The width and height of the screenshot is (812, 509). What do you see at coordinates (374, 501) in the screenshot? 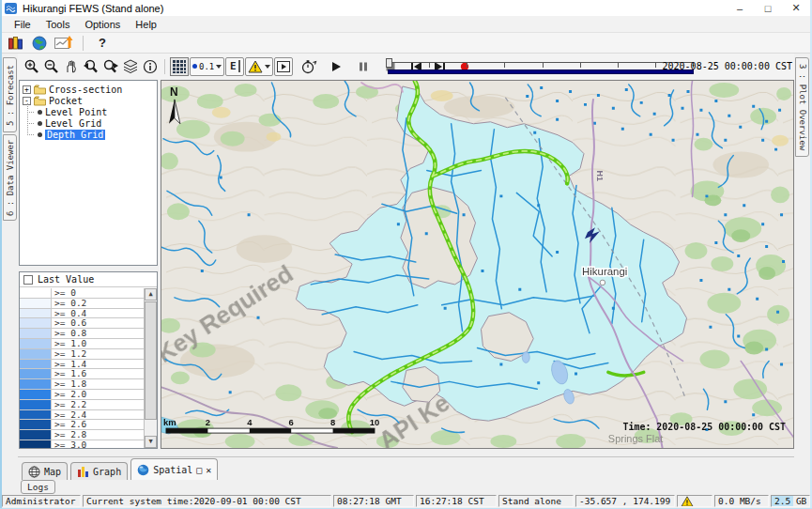
I see `status-gmt-time: 08:27:18 GMT` at bounding box center [374, 501].